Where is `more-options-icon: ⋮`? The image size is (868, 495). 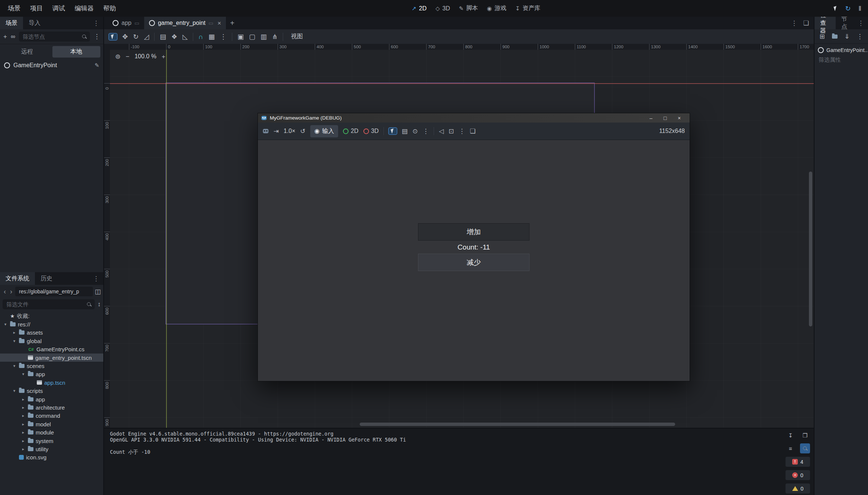
more-options-icon: ⋮ is located at coordinates (462, 131).